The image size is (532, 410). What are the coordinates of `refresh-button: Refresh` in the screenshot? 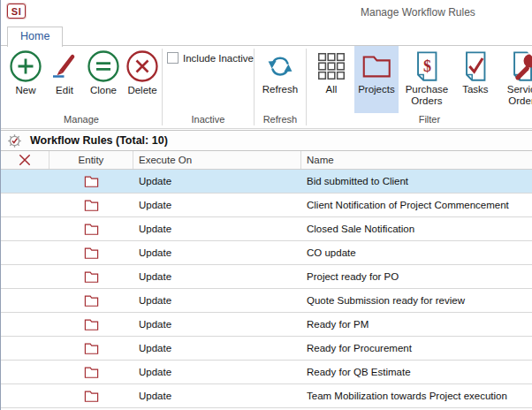 It's located at (280, 71).